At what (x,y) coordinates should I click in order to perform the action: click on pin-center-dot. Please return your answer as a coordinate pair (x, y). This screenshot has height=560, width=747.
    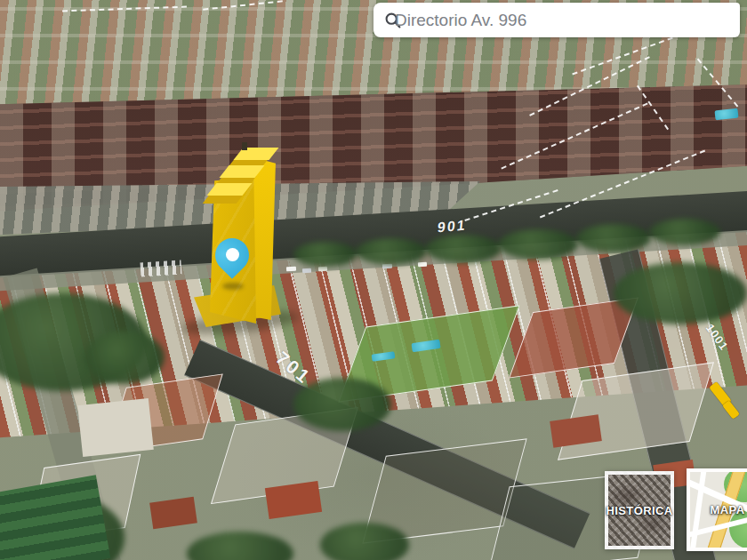
    Looking at the image, I should click on (233, 254).